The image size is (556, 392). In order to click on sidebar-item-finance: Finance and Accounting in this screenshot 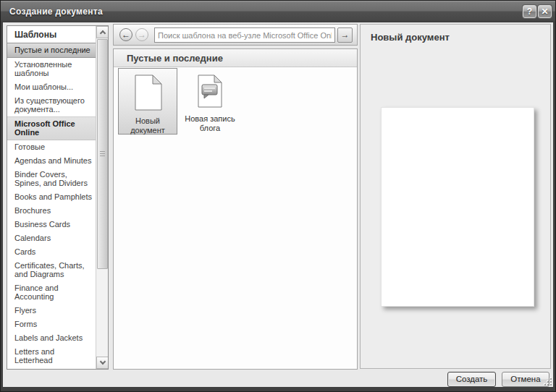, I will do `click(51, 292)`.